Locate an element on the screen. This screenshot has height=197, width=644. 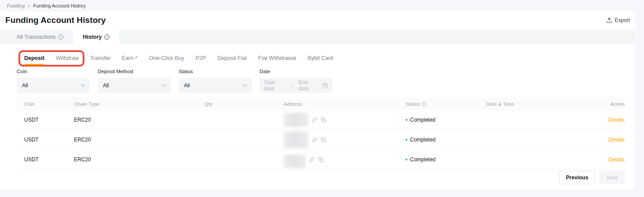
table-header-row: Coin Chain Type Qty Address Status i Dat… is located at coordinates (321, 104).